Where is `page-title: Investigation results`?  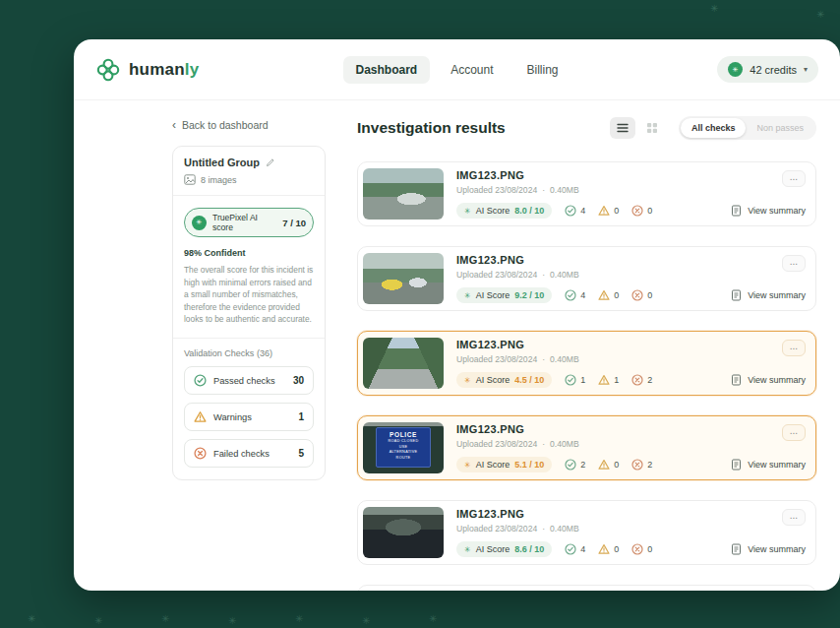 page-title: Investigation results is located at coordinates (431, 128).